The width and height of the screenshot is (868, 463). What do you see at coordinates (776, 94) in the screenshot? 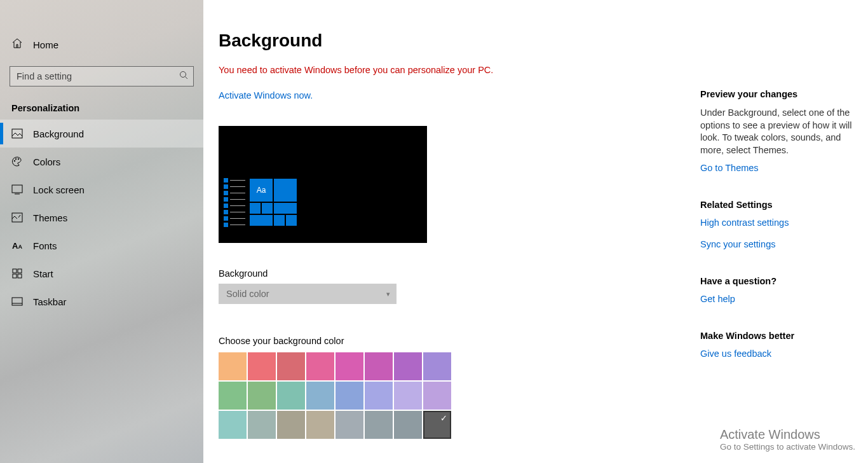
I see `preview-heading: Preview your changes` at bounding box center [776, 94].